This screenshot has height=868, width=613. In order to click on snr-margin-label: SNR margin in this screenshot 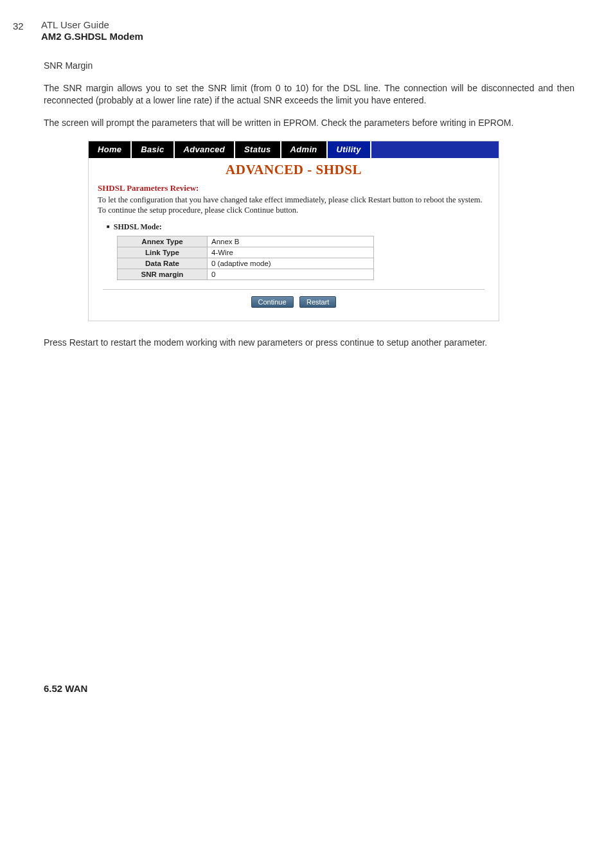, I will do `click(163, 275)`.